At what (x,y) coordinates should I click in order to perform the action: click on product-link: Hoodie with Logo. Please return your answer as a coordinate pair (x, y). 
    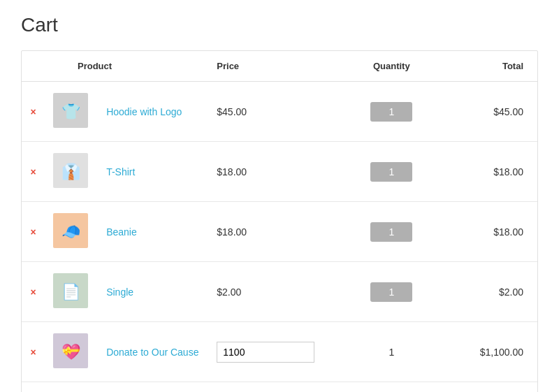
    Looking at the image, I should click on (144, 112).